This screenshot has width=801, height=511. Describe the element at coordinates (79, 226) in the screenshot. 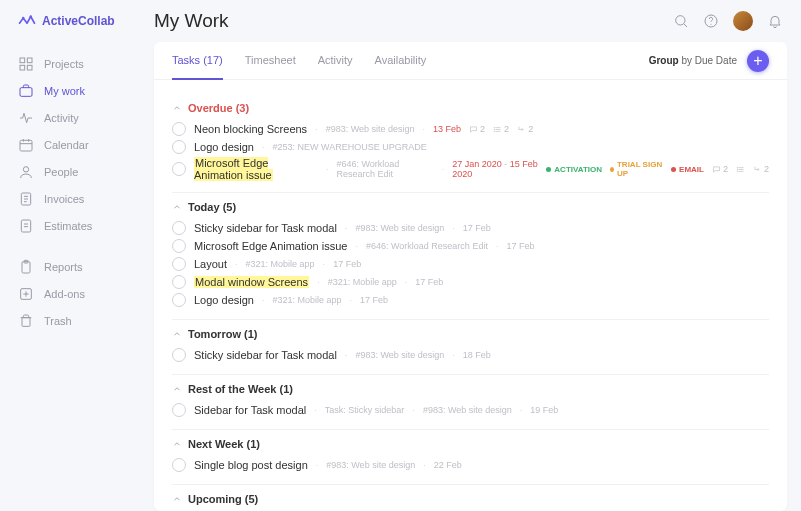

I see `sidebar-item-estimates: Estimates` at that location.